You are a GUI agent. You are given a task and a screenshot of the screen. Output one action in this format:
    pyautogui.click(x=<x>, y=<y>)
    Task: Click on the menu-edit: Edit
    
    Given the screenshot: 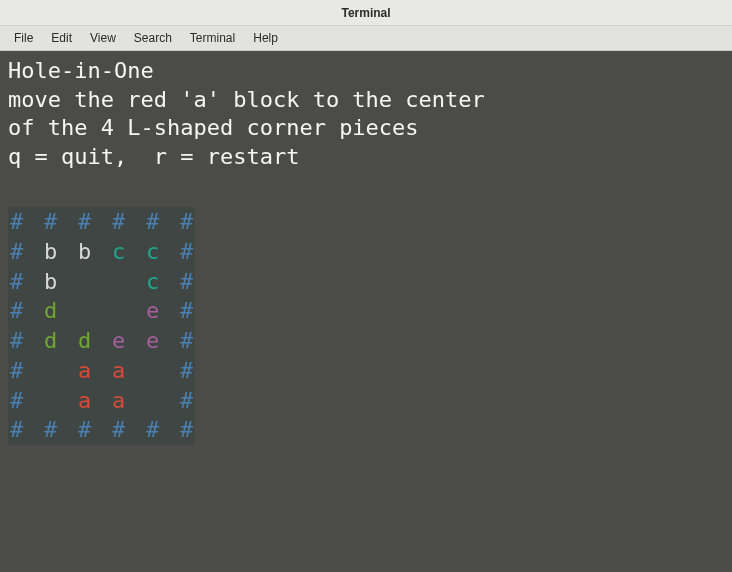 What is the action you would take?
    pyautogui.click(x=62, y=38)
    